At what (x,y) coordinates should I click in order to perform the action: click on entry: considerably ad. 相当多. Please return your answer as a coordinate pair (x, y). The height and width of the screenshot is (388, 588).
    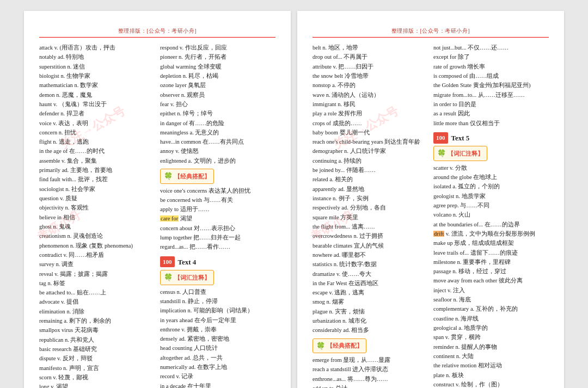
    Looking at the image, I should click on (370, 330).